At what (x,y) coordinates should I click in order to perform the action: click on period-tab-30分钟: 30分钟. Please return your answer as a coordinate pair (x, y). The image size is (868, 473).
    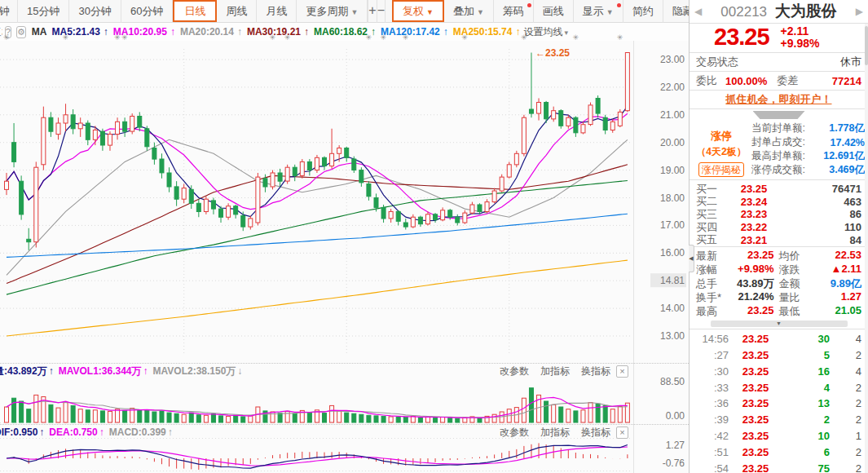
    Looking at the image, I should click on (95, 11).